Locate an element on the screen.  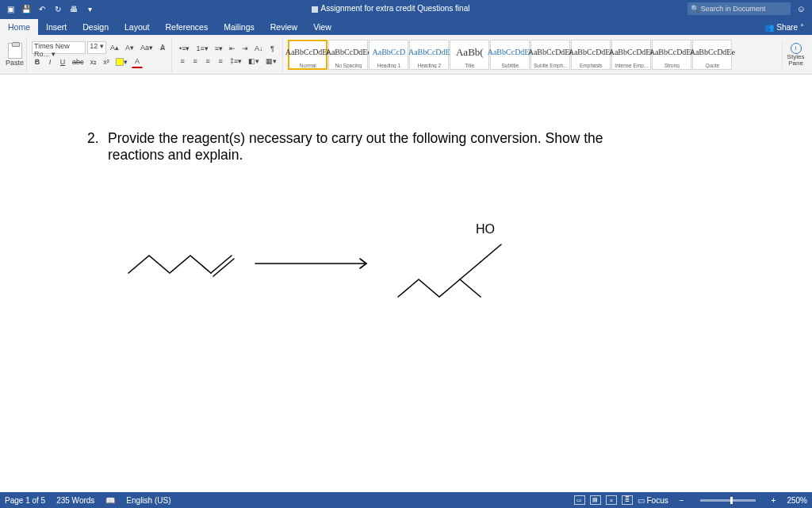
redo-icon: ↻ is located at coordinates (58, 9).